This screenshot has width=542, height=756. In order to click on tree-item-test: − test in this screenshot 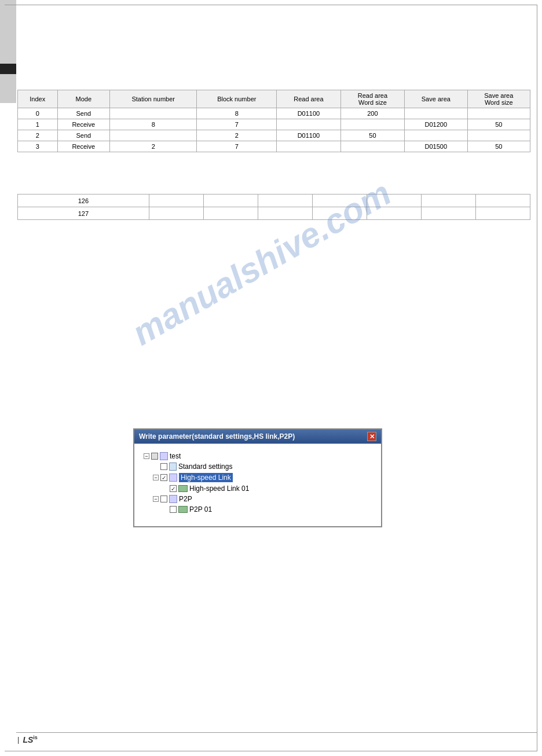, I will do `click(258, 456)`.